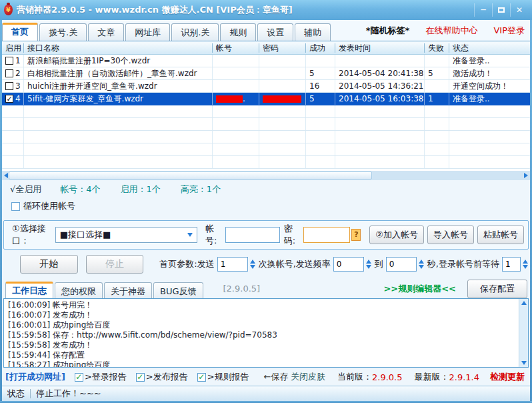 This screenshot has width=532, height=403. I want to click on stop-button: 停止, so click(115, 264).